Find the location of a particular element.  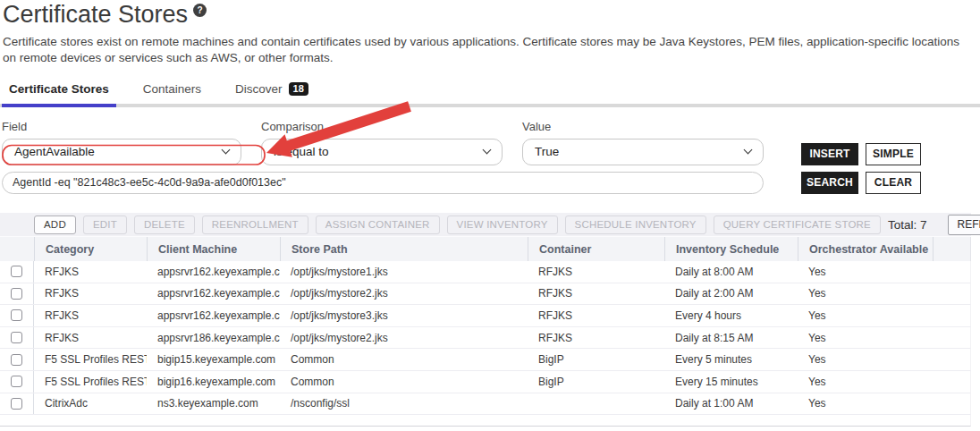

tab: Containers is located at coordinates (173, 93).